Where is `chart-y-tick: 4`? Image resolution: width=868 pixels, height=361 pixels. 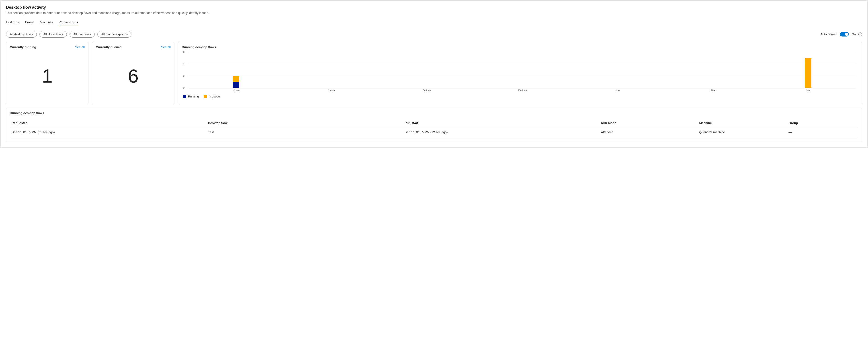
chart-y-tick: 4 is located at coordinates (184, 64).